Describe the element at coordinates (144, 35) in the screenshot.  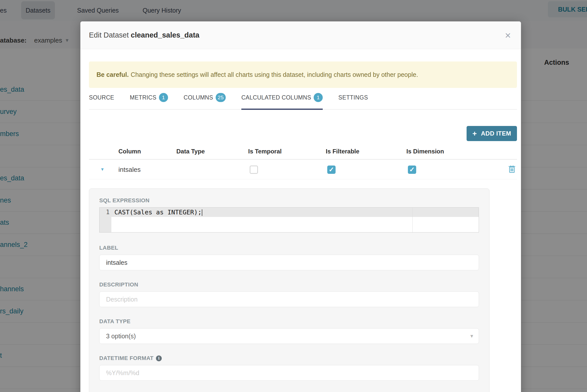
I see `modal-title: Edit Dataset cleaned_sales_data` at that location.